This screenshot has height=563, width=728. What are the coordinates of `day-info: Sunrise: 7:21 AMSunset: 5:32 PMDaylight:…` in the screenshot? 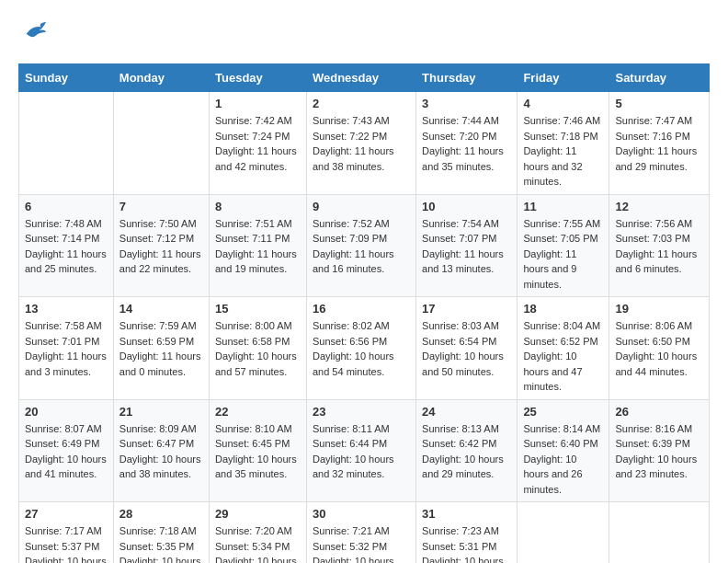 It's located at (361, 543).